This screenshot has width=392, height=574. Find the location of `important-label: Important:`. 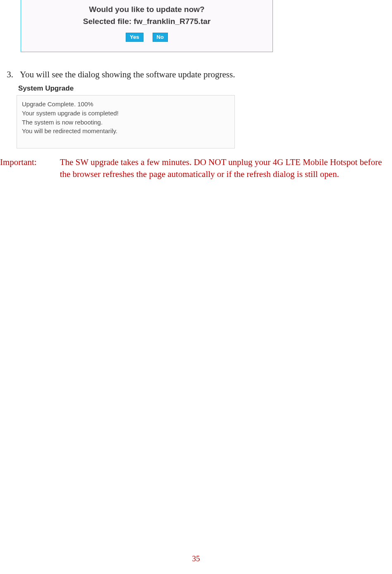

important-label: Important: is located at coordinates (18, 169).